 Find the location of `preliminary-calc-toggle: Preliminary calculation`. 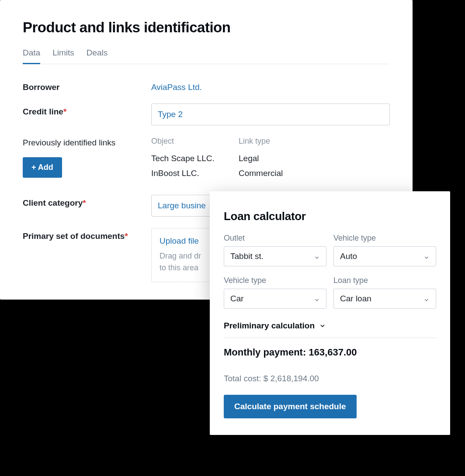

preliminary-calc-toggle: Preliminary calculation is located at coordinates (330, 329).